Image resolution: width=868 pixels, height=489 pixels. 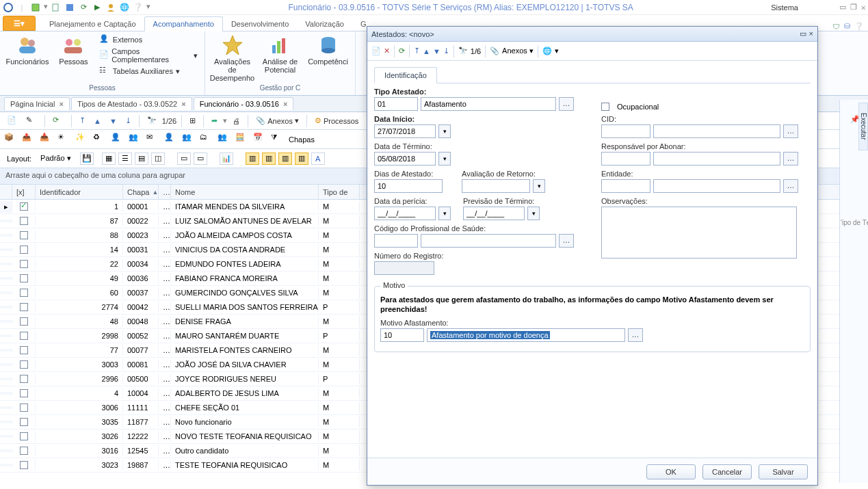 What do you see at coordinates (446, 51) in the screenshot?
I see `dlg-last-icon: ⤓` at bounding box center [446, 51].